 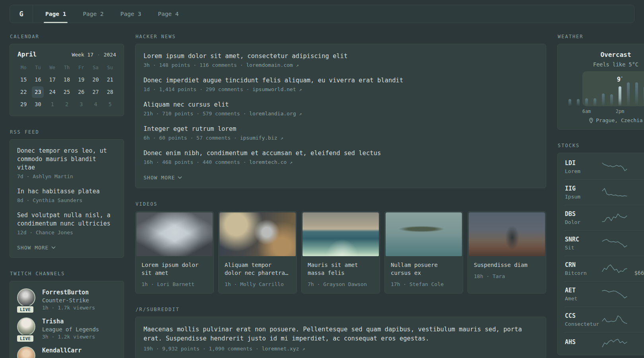 What do you see at coordinates (637, 247) in the screenshot?
I see `stock-price: $148.64` at bounding box center [637, 247].